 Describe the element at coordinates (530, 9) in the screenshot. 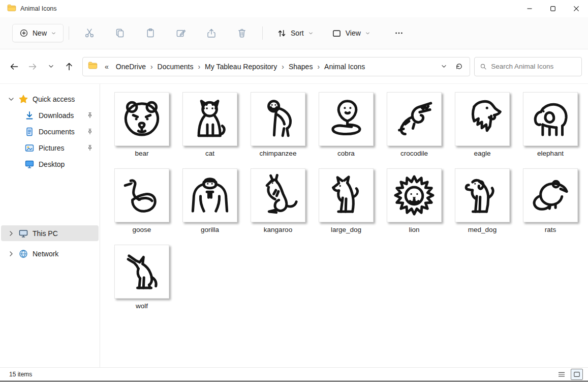

I see `minimize-button` at that location.